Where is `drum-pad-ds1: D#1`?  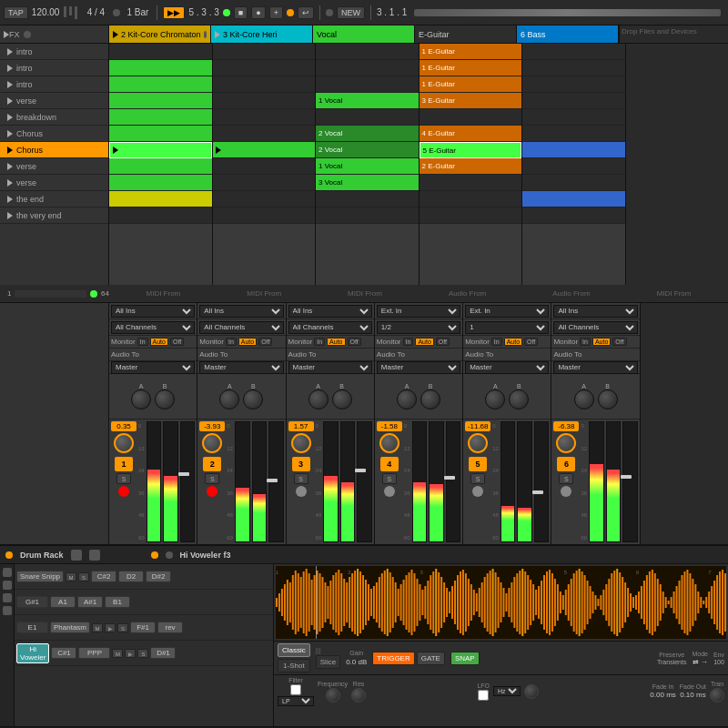 drum-pad-ds1: D#1 is located at coordinates (163, 653).